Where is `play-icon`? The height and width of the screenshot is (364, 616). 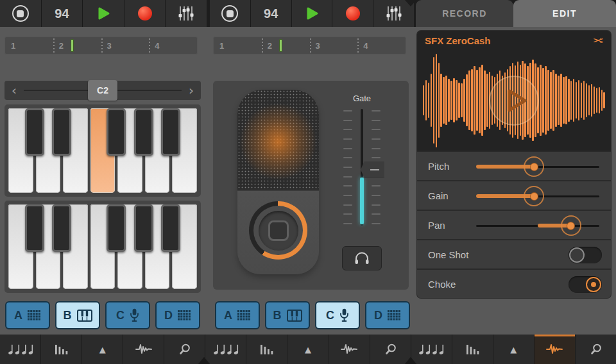
play-icon is located at coordinates (514, 101).